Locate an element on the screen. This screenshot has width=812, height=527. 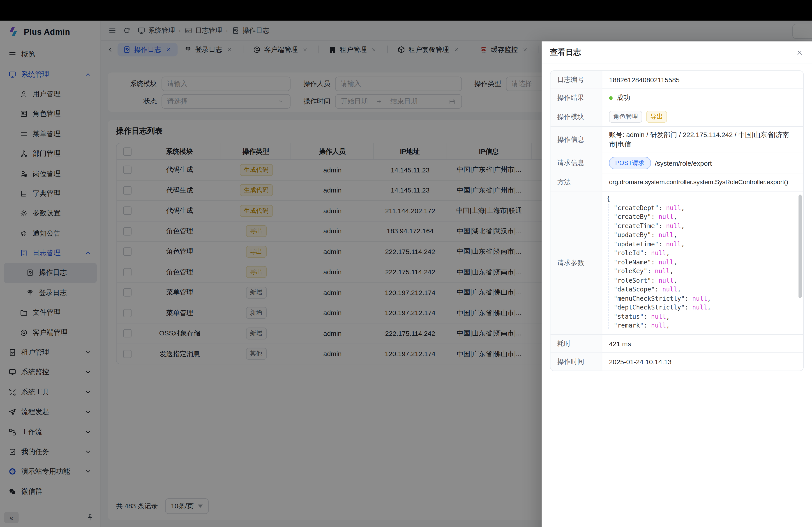
close-icon is located at coordinates (800, 52).